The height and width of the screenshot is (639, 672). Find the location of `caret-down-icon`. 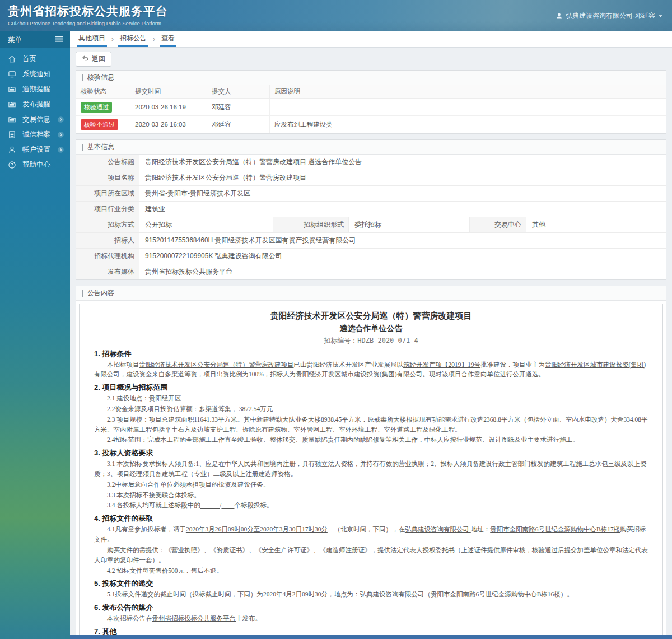

caret-down-icon is located at coordinates (661, 16).